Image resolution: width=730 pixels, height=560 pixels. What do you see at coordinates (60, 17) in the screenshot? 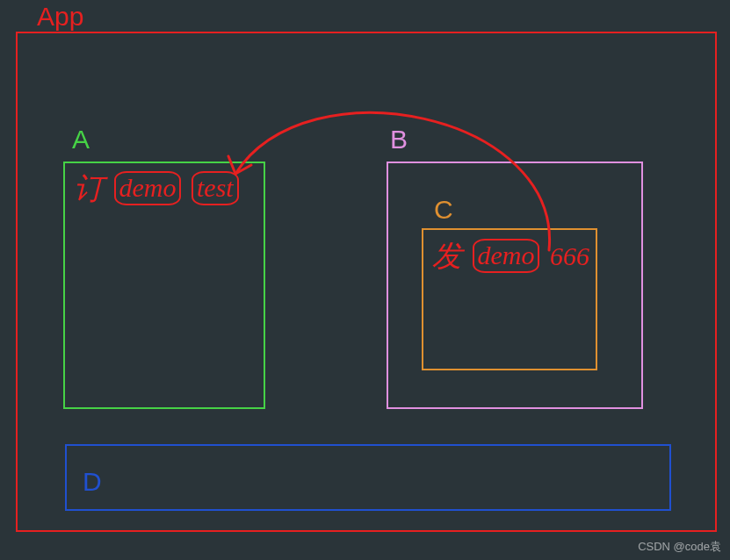
I see `app-label: App` at bounding box center [60, 17].